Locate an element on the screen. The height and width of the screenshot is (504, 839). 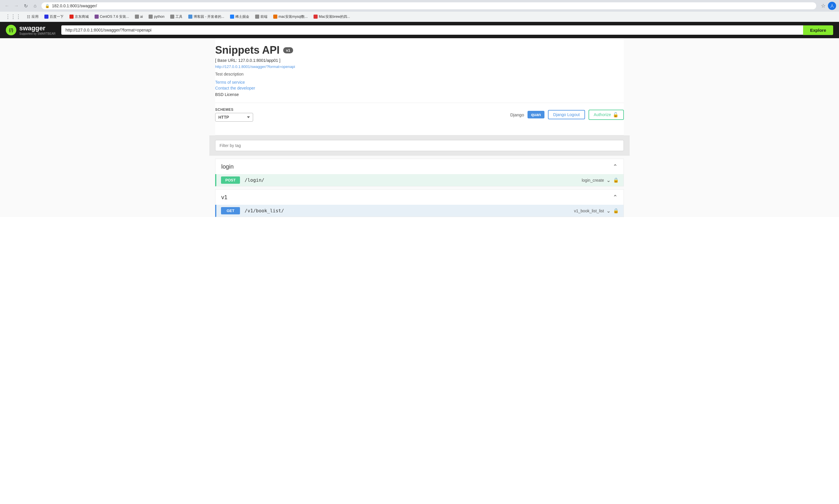
apps-icon: ⋮⋮⋮ is located at coordinates (13, 17).